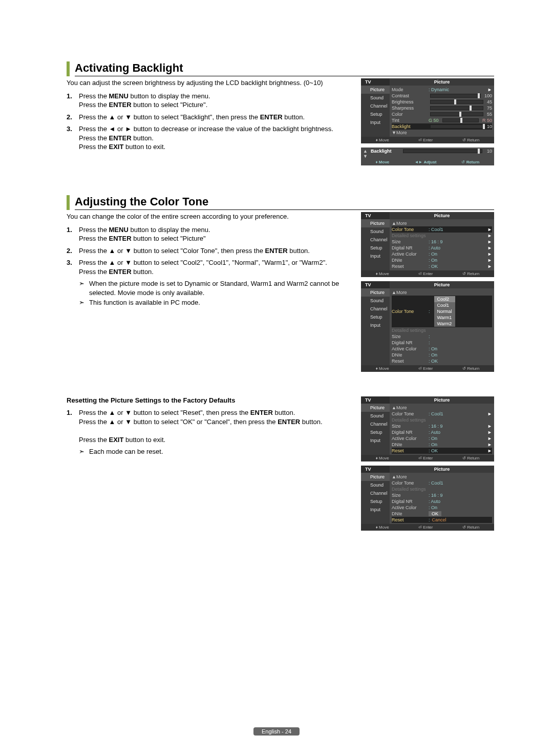  Describe the element at coordinates (442, 120) in the screenshot. I see `osd-row: TintG 50R 50` at that location.